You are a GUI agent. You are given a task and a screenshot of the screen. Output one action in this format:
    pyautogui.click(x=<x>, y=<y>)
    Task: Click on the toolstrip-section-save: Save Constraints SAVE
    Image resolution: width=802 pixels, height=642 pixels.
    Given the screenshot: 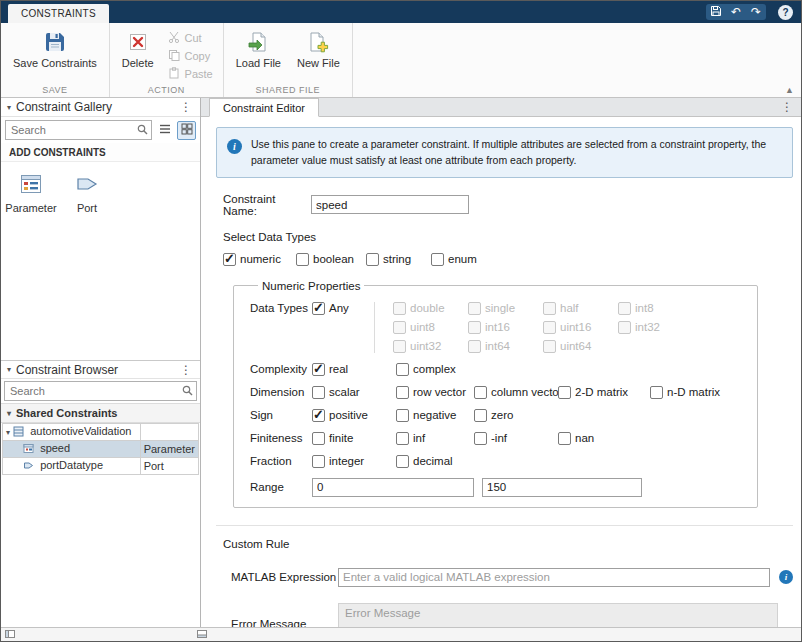 What is the action you would take?
    pyautogui.click(x=56, y=60)
    